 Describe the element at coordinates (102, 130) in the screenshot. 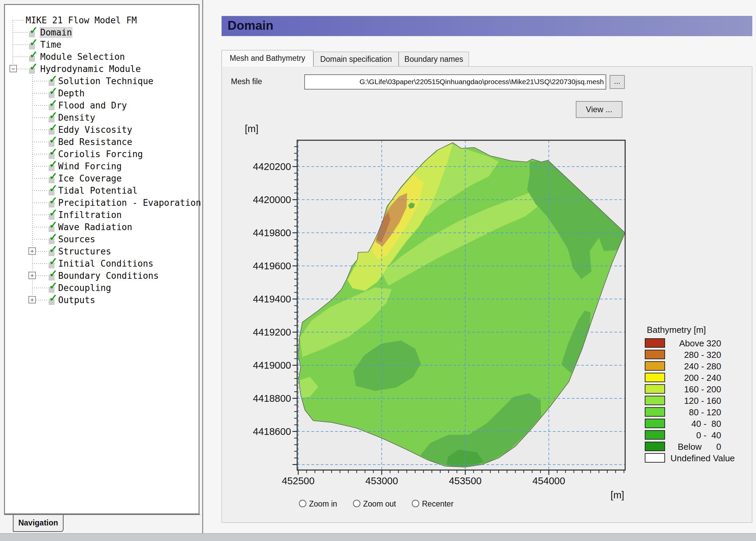

I see `tree-item: ✓Eddy Viscosity` at that location.